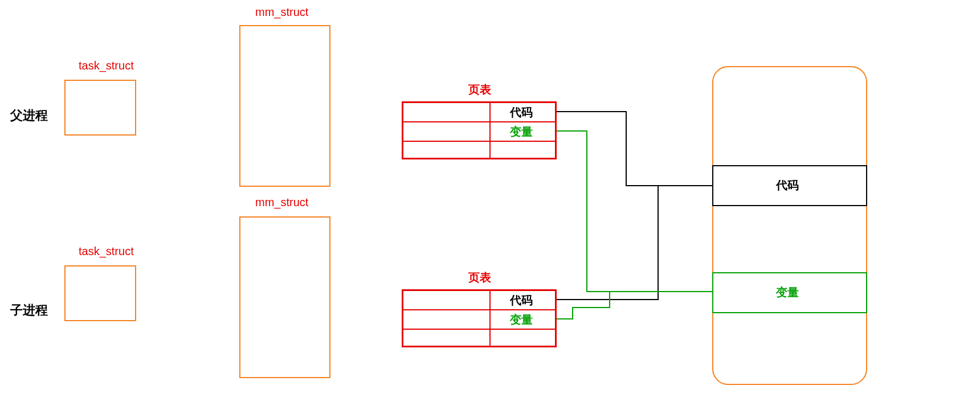 Image resolution: width=980 pixels, height=418 pixels. What do you see at coordinates (787, 186) in the screenshot?
I see `memory-code-label: 代码` at bounding box center [787, 186].